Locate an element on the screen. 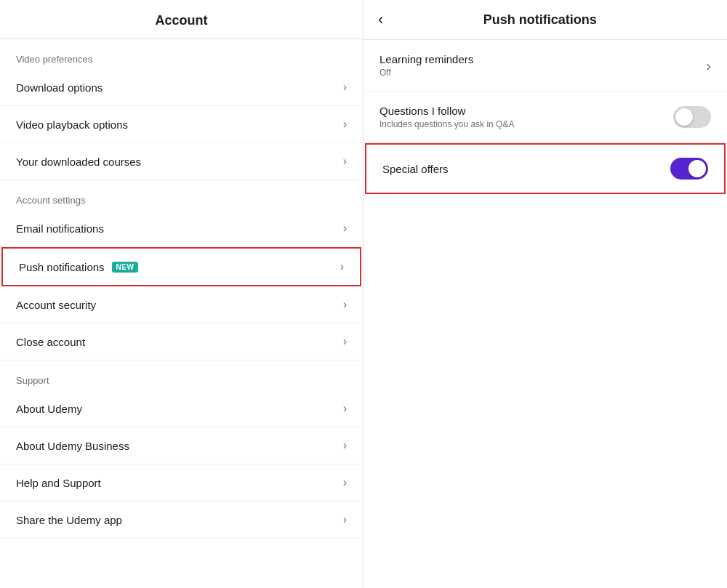 The height and width of the screenshot is (588, 727). menu-item-left: About Udemy Business is located at coordinates (73, 446).